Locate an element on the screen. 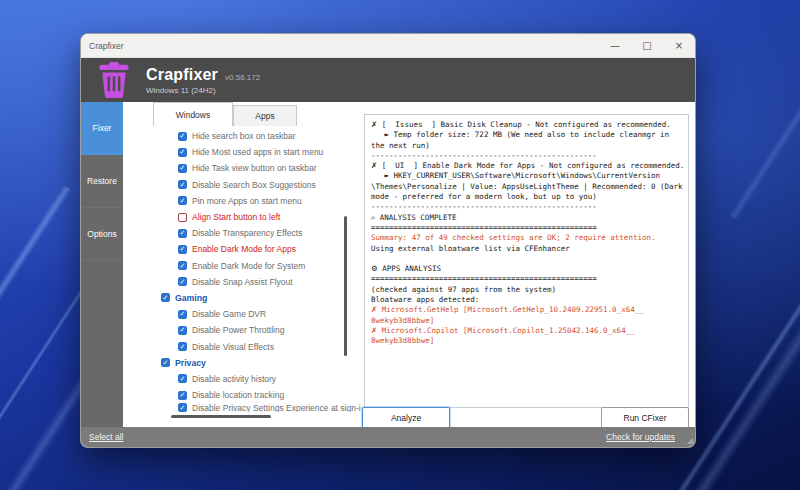 This screenshot has width=800, height=490. checklist-row: ✓Privacy is located at coordinates (242, 363).